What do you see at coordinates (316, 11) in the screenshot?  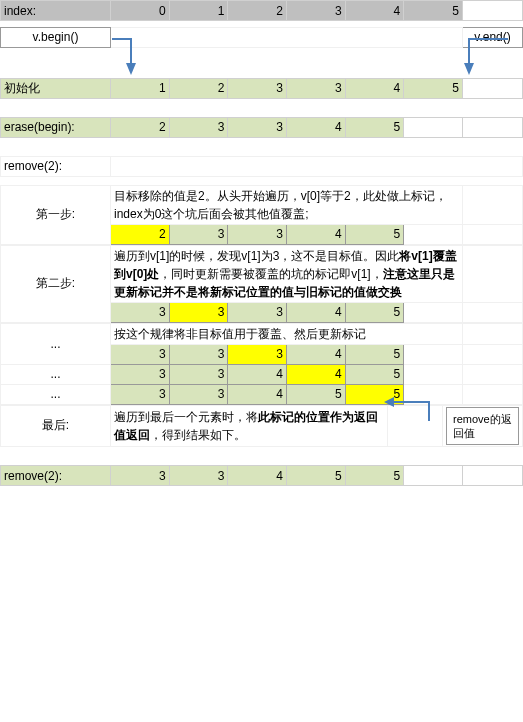 I see `idx-cell: 3` at bounding box center [316, 11].